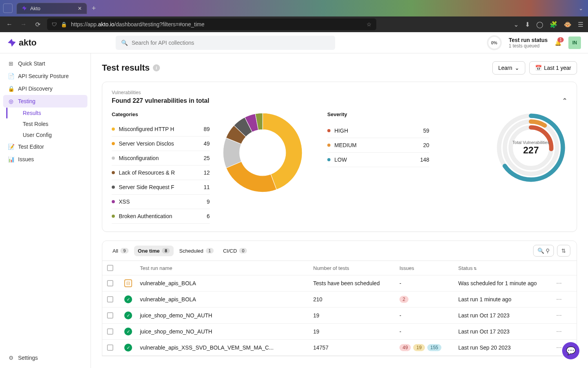 The width and height of the screenshot is (588, 368). What do you see at coordinates (161, 144) in the screenshot?
I see `category-row: Server Version Disclos49` at bounding box center [161, 144].